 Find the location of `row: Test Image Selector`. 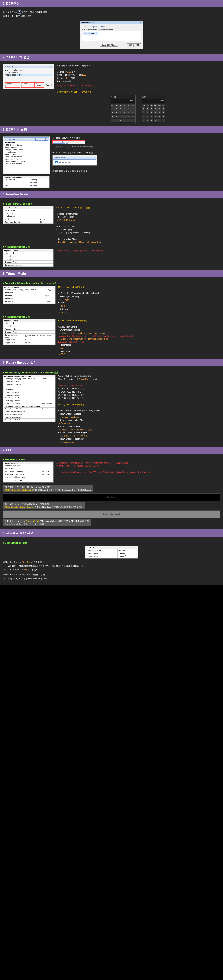

row: Test Image Selector is located at coordinates (22, 222).